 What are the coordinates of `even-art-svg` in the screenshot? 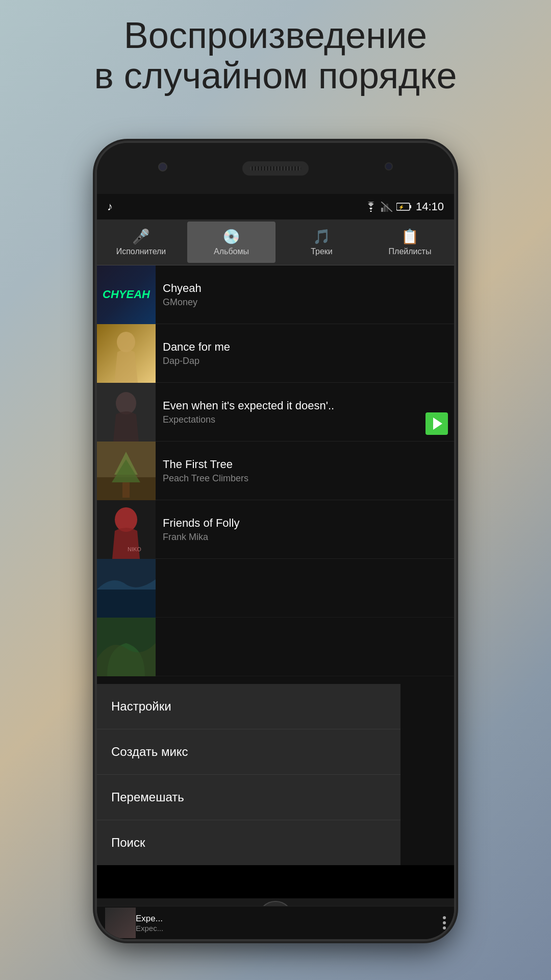 It's located at (127, 412).